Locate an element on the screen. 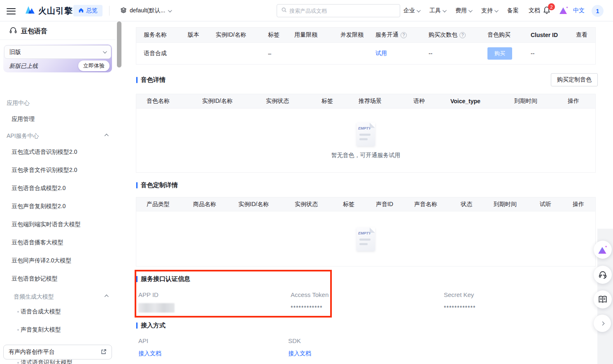  subgroup-audio-gen: 音频生成大模型 is located at coordinates (34, 297).